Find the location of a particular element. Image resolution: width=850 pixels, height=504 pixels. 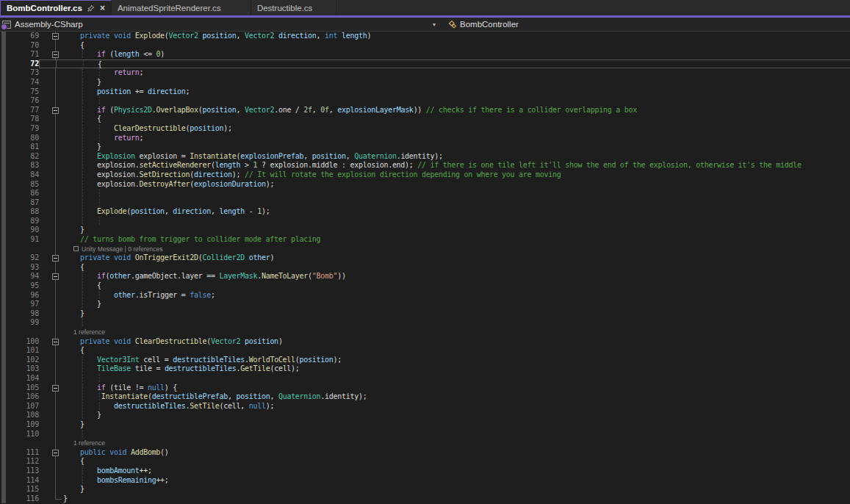

code-line: 107 ┆ ┆ destructibleTiles.SetTile(cell, … is located at coordinates (425, 407).